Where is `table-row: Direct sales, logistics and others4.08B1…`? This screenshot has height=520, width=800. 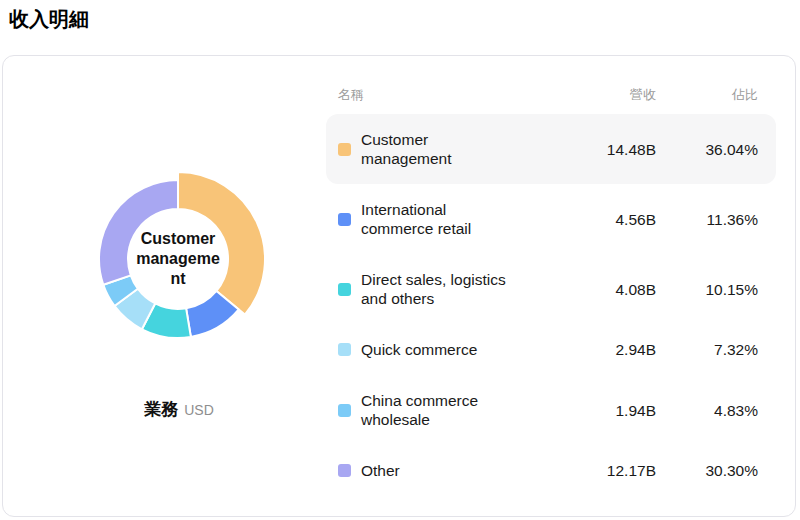
table-row: Direct sales, logistics and others4.08B1… is located at coordinates (551, 289).